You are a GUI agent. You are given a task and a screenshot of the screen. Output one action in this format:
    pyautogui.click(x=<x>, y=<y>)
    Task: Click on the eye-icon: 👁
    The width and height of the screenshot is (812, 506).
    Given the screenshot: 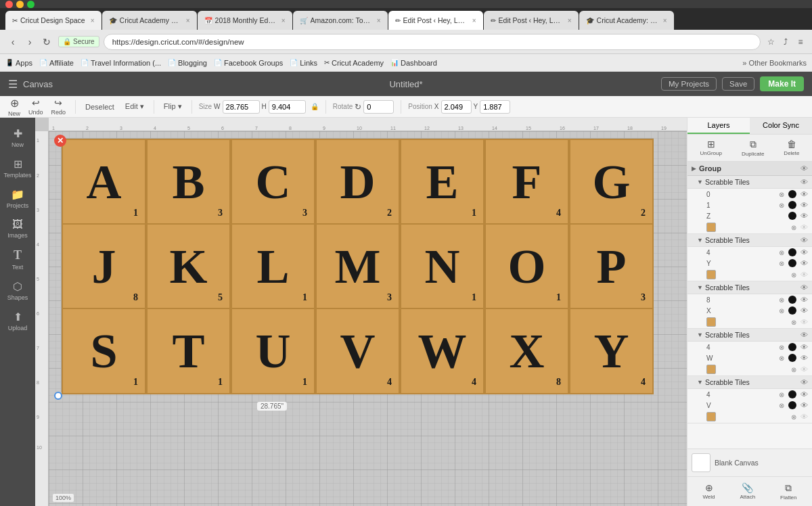 What is the action you would take?
    pyautogui.click(x=804, y=168)
    